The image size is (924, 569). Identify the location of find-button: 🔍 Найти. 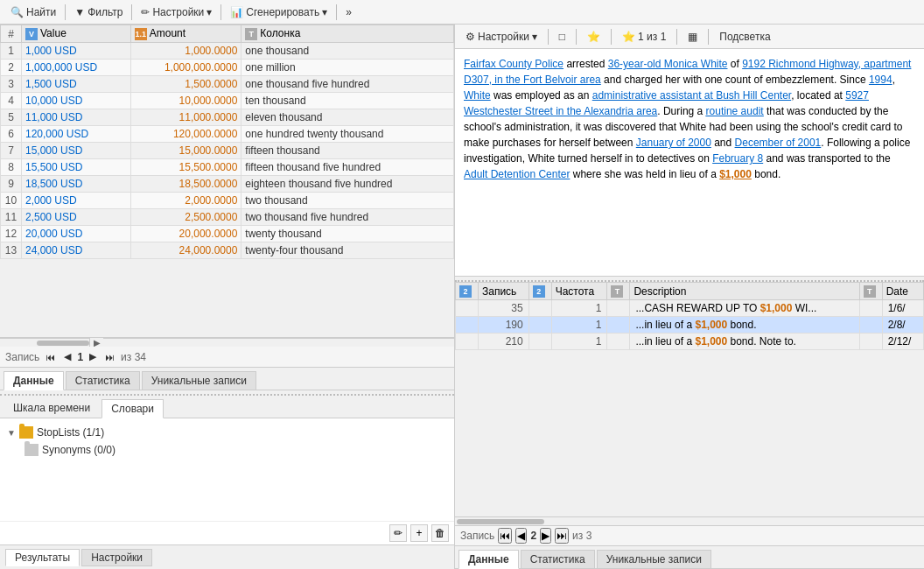
(33, 12).